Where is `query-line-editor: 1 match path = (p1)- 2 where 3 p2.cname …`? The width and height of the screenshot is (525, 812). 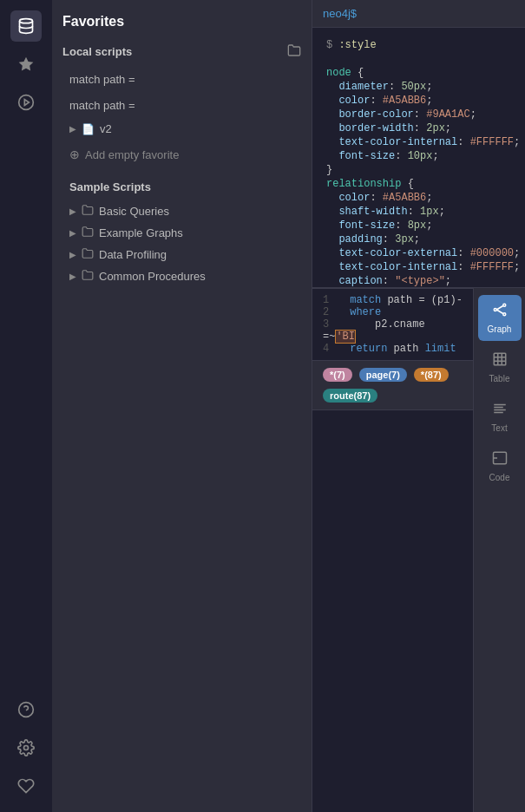
query-line-editor: 1 match path = (p1)- 2 where 3 p2.cname … is located at coordinates (392, 324).